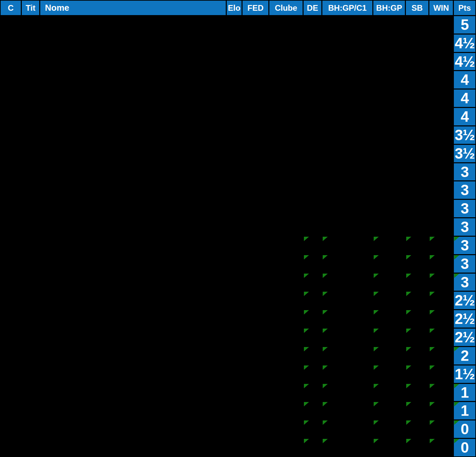 This screenshot has width=476, height=457. Describe the element at coordinates (348, 8) in the screenshot. I see `header-cell-bhgpc1: BH:GP/C1` at that location.